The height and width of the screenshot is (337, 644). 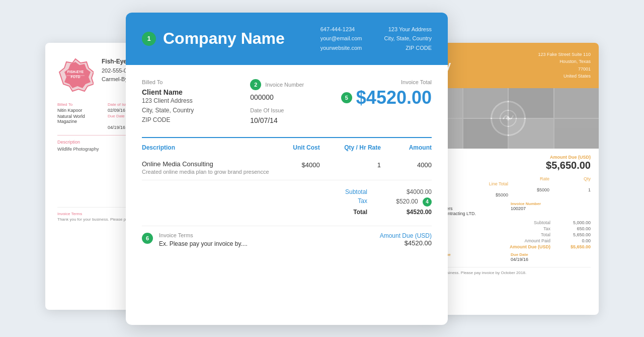 What do you see at coordinates (350, 148) in the screenshot?
I see `th-qty: Qty / Hr Rate` at bounding box center [350, 148].